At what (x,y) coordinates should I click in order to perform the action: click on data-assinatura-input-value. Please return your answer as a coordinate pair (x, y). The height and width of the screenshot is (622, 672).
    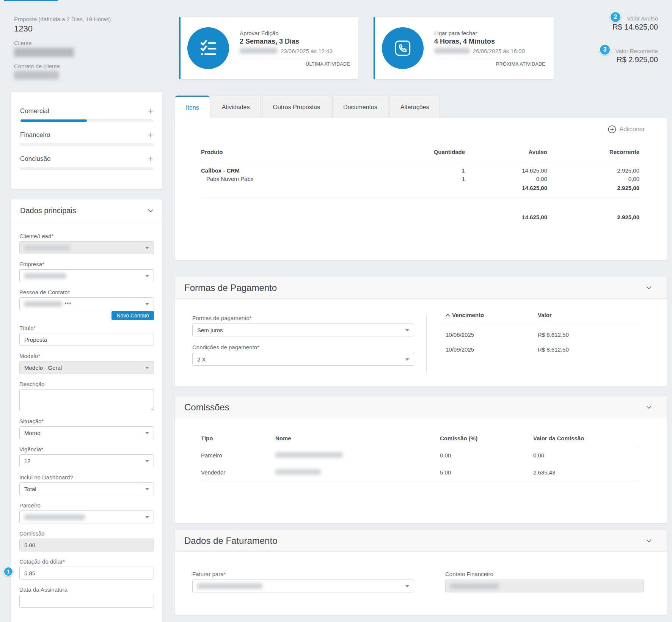
    Looking at the image, I should click on (86, 602).